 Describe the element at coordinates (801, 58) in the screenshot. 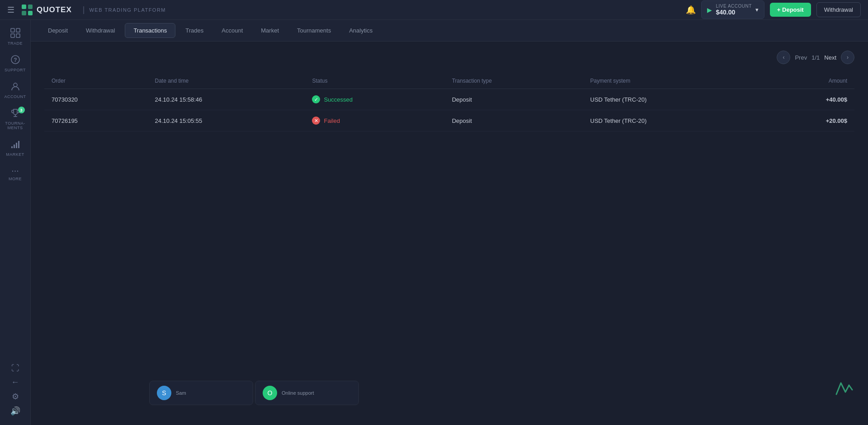

I see `prev-label: Prev` at that location.